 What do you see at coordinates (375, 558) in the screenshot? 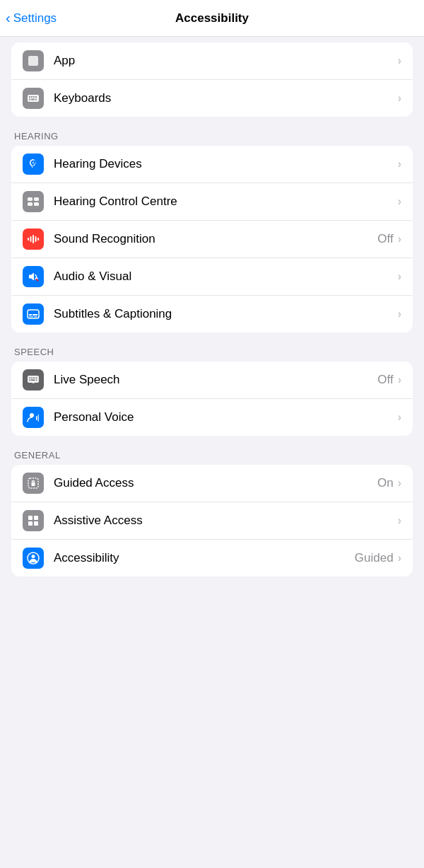
I see `accessibility-shortcut-value: Guided` at bounding box center [375, 558].